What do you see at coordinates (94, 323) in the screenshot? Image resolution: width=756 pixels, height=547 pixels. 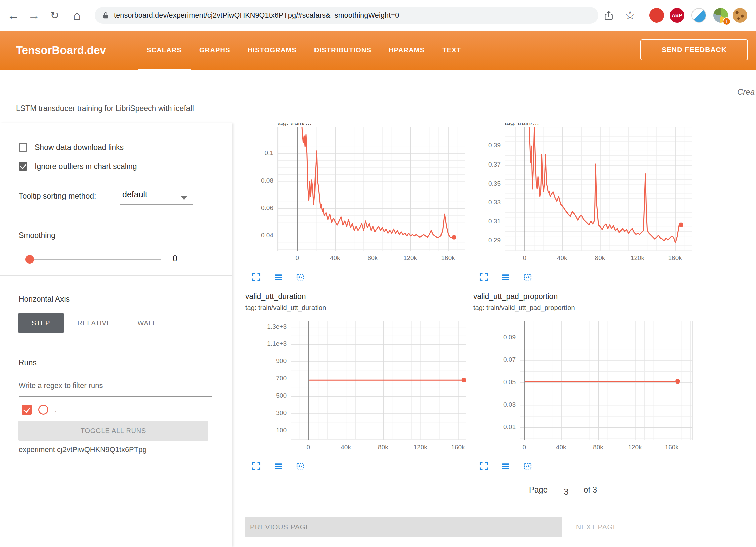 I see `axis-relative-button: RELATIVE` at bounding box center [94, 323].